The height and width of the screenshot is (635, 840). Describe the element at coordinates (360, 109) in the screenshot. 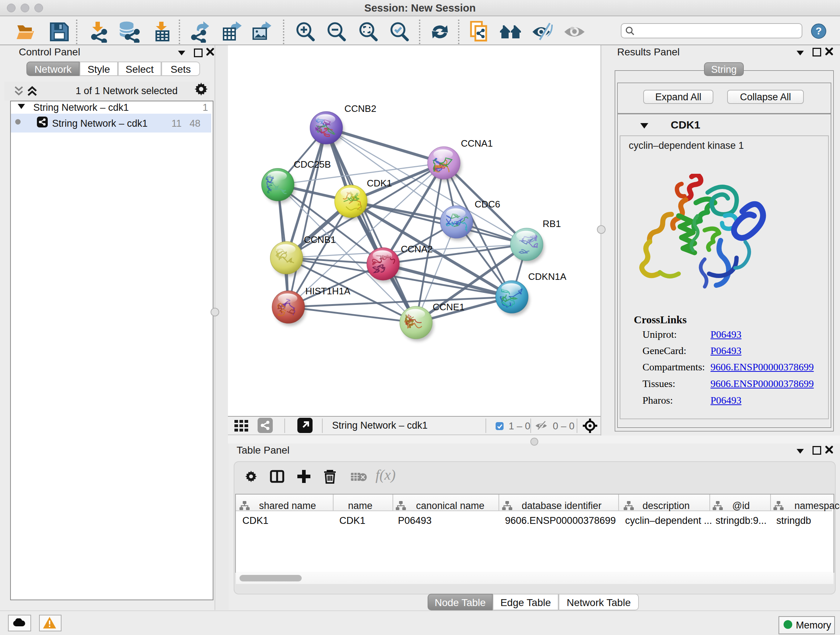

I see `svg-text: CCNB2` at that location.